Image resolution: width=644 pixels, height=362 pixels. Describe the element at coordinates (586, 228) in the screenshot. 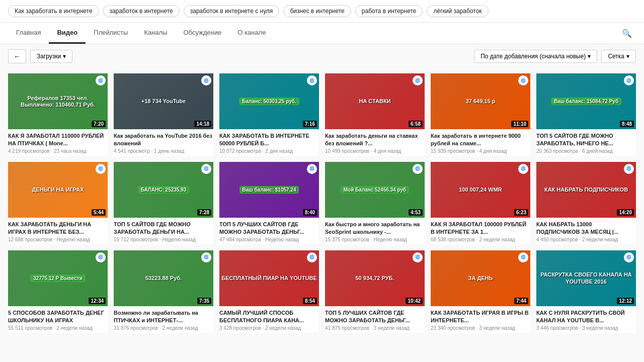

I see `video-title: КАК НАБРАТЬ 13000 ПОДПИСЧИКОВ ЗА МЕСЯЦ |…` at that location.